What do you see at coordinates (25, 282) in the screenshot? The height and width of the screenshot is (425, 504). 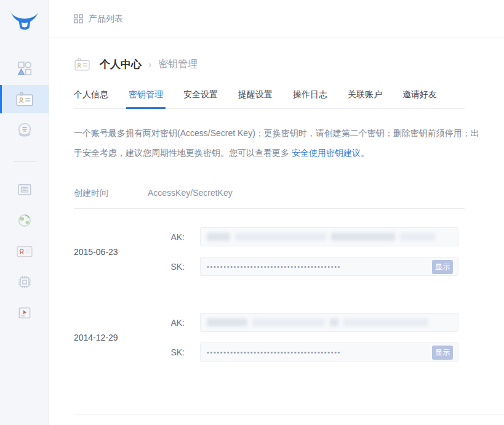 I see `sidebar-item-compute` at bounding box center [25, 282].